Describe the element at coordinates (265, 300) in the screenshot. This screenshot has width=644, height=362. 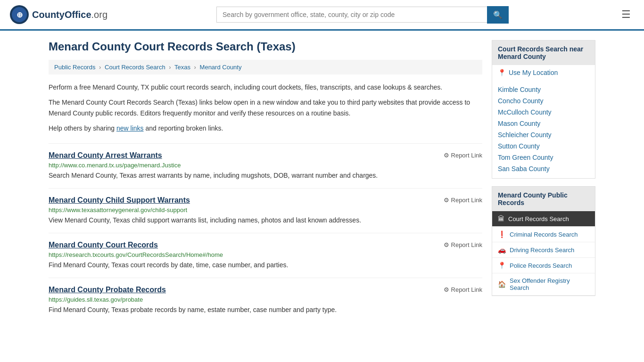
I see `result-url: https://guides.sll.texas.gov/probate` at that location.